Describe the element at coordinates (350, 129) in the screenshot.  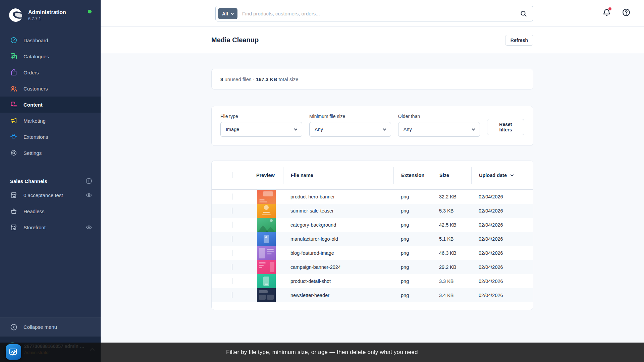
I see `min-size-select: Any` at that location.